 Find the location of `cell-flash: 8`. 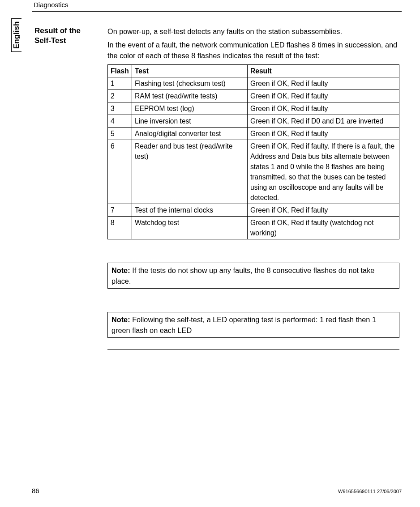

cell-flash: 8 is located at coordinates (120, 228).